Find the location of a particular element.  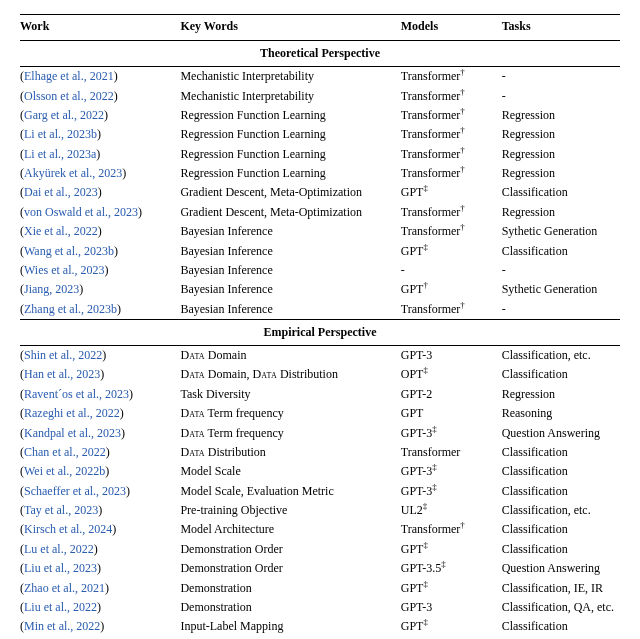

citation-cell: (Garg et al., 2022) is located at coordinates (100, 116).